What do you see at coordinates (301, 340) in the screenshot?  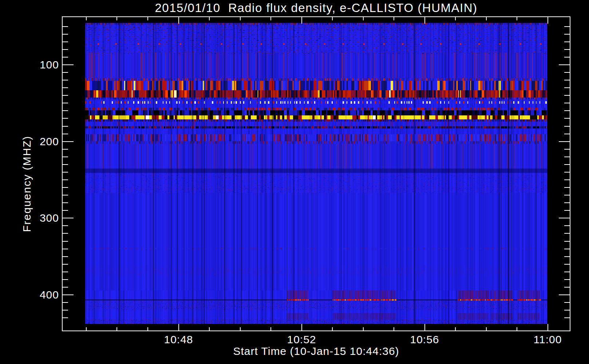 I see `x-tick-label: 10:52` at bounding box center [301, 340].